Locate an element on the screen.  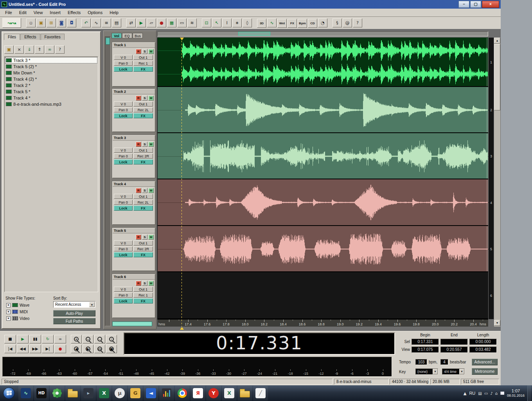
excel-icon: X is located at coordinates (104, 393).